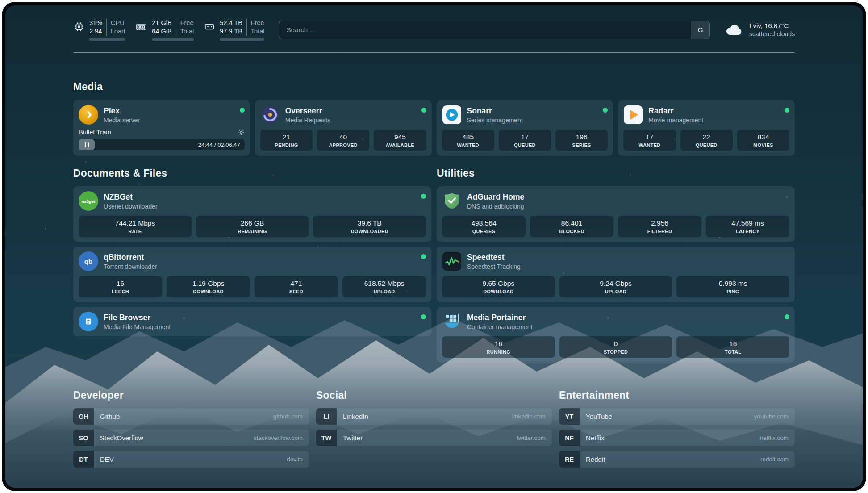  What do you see at coordinates (484, 231) in the screenshot?
I see `stat-label: QUERIES` at bounding box center [484, 231].